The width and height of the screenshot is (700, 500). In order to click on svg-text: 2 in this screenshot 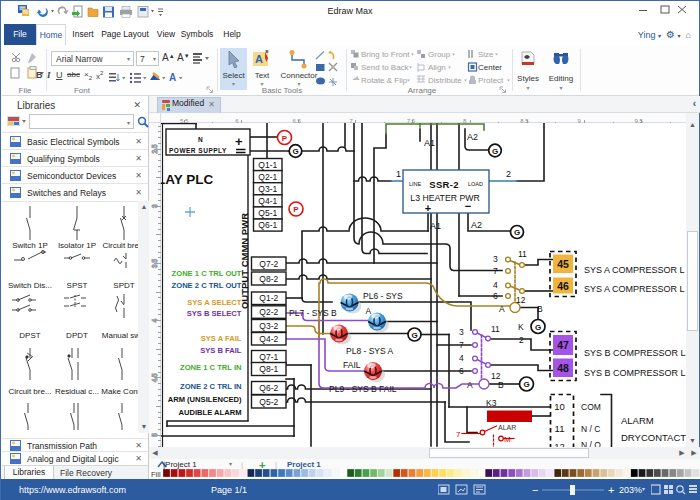, I will do `click(508, 174)`.